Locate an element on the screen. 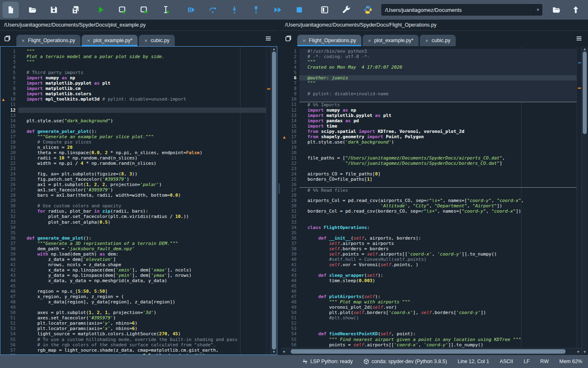 Image resolution: width=588 pixels, height=368 pixels. preferences-button is located at coordinates (346, 10).